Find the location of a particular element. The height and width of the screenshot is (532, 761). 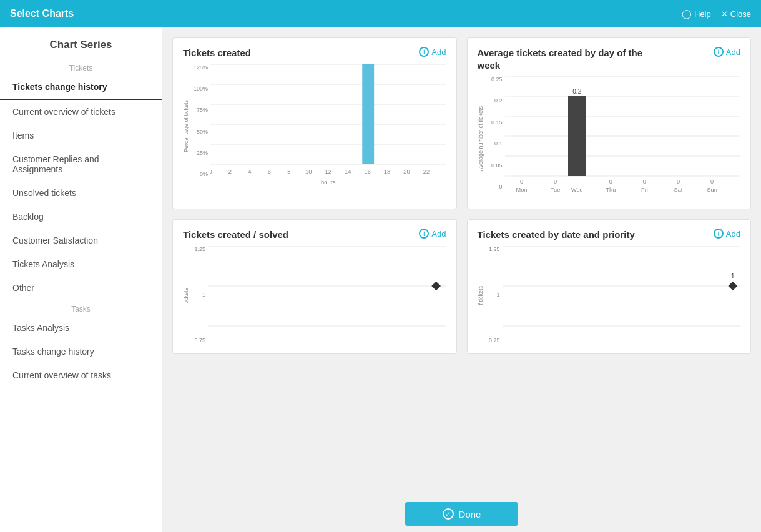

sidebar-item-tasks-analysis: Tasks Analysis is located at coordinates (81, 328).